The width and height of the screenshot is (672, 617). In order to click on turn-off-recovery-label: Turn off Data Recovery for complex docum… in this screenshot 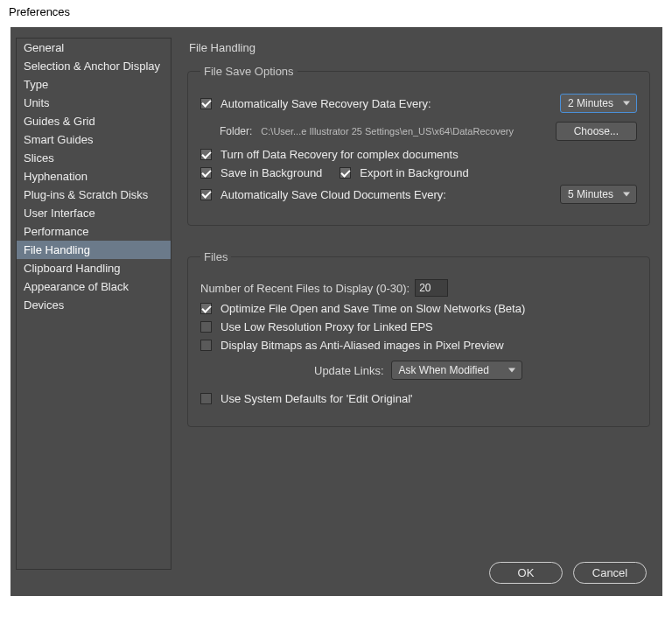, I will do `click(340, 154)`.